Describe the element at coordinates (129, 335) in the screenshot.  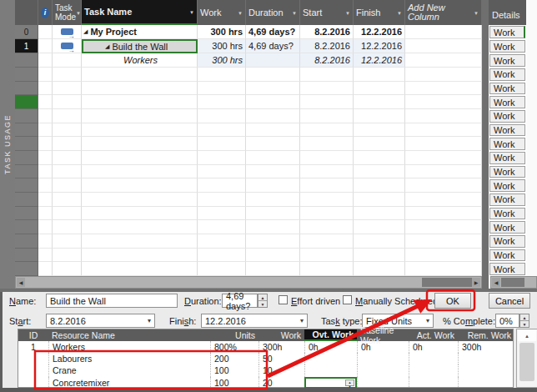
I see `resource-name-column-header: Resource Name` at that location.